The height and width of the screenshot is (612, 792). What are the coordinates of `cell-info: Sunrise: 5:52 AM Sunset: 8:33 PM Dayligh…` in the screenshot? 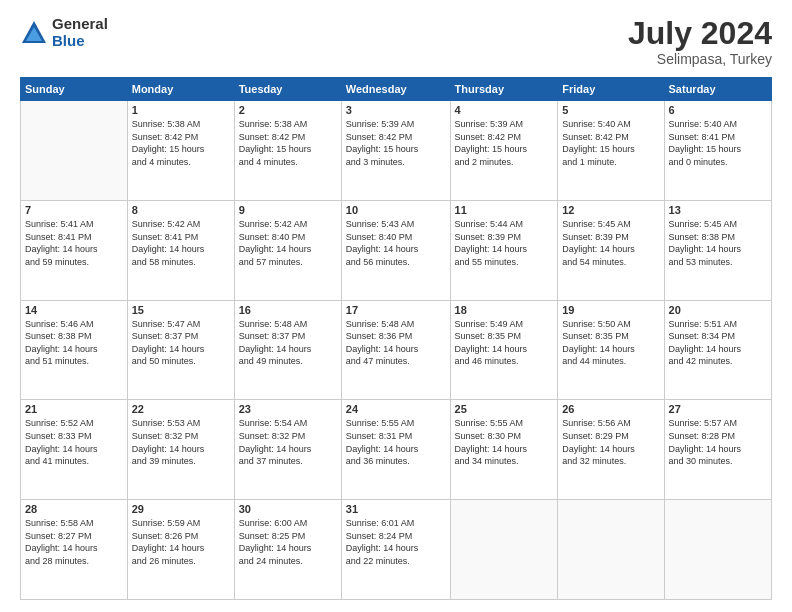 It's located at (74, 442).